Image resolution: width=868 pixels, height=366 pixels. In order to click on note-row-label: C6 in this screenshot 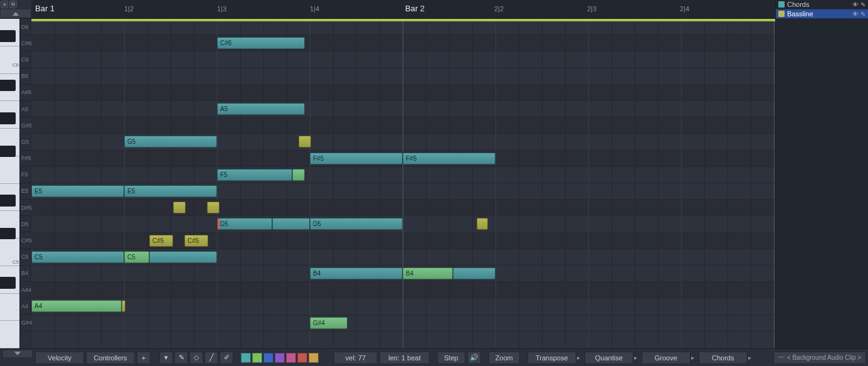, I will do `click(25, 60)`.